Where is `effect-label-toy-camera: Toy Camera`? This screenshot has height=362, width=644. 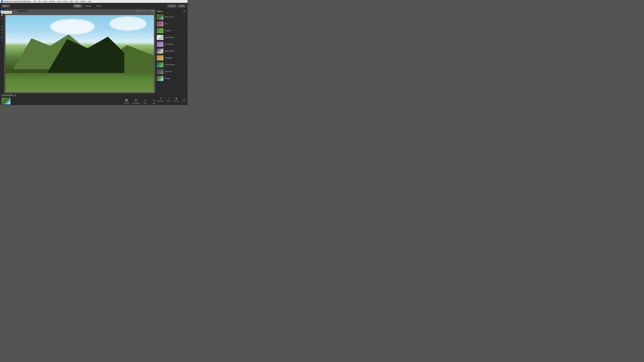
effect-label-toy-camera: Toy Camera is located at coordinates (169, 44).